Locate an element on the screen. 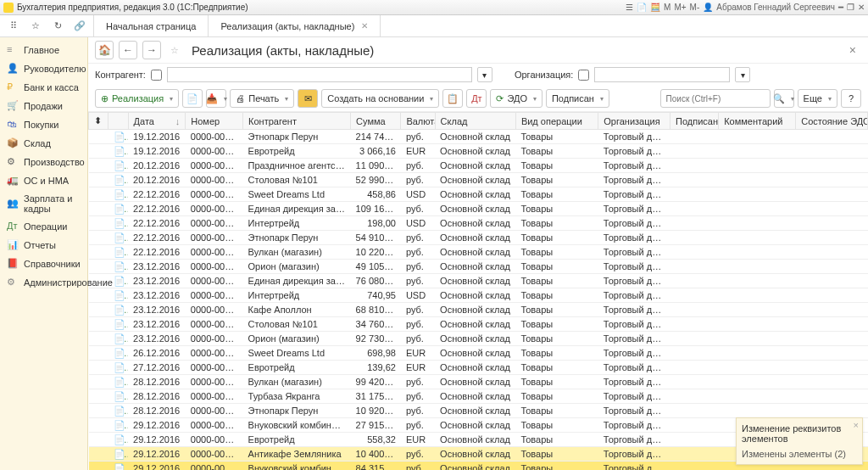 This screenshot has width=868, height=470. table-row: 📄23.12.20160000-000589Орион (магазин)49 … is located at coordinates (478, 266).